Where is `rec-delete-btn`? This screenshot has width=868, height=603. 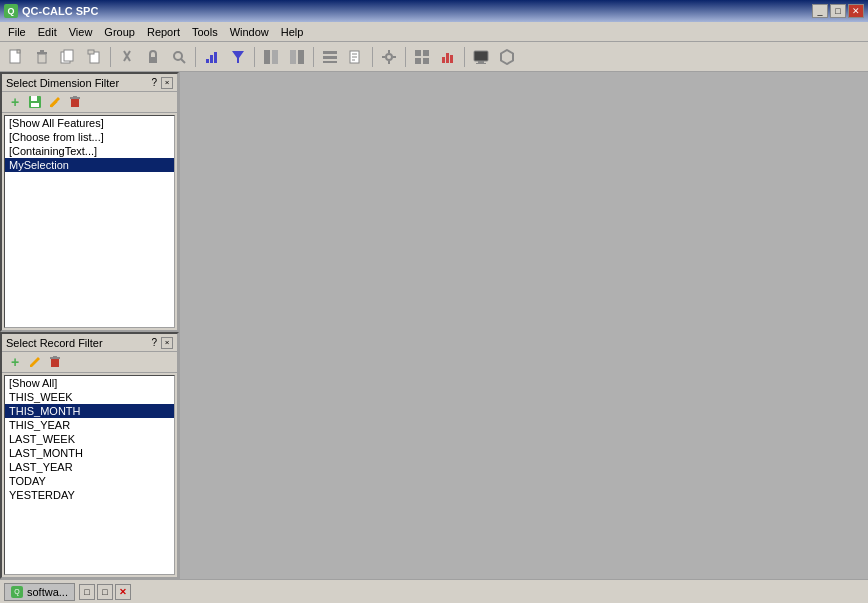
rec-delete-btn is located at coordinates (55, 362).